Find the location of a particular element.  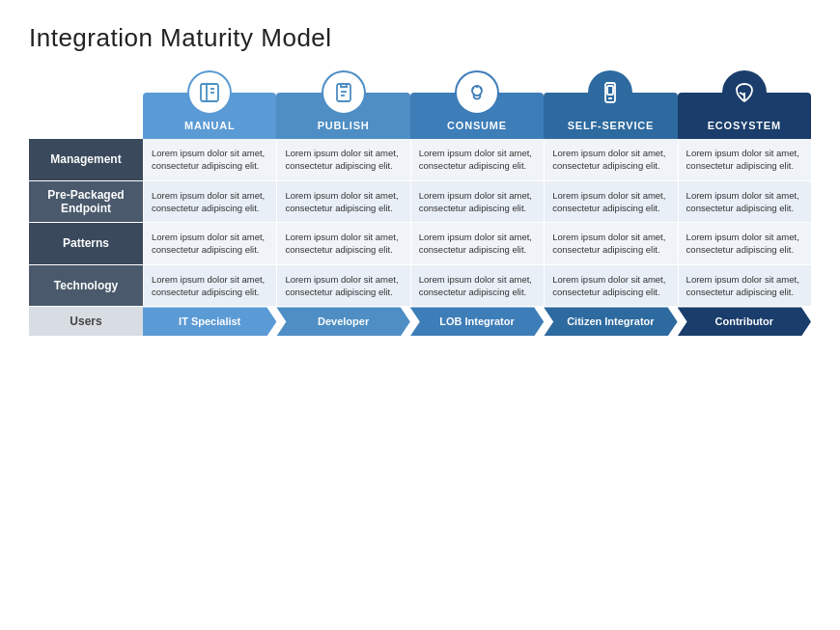

users-label: Users is located at coordinates (86, 321).